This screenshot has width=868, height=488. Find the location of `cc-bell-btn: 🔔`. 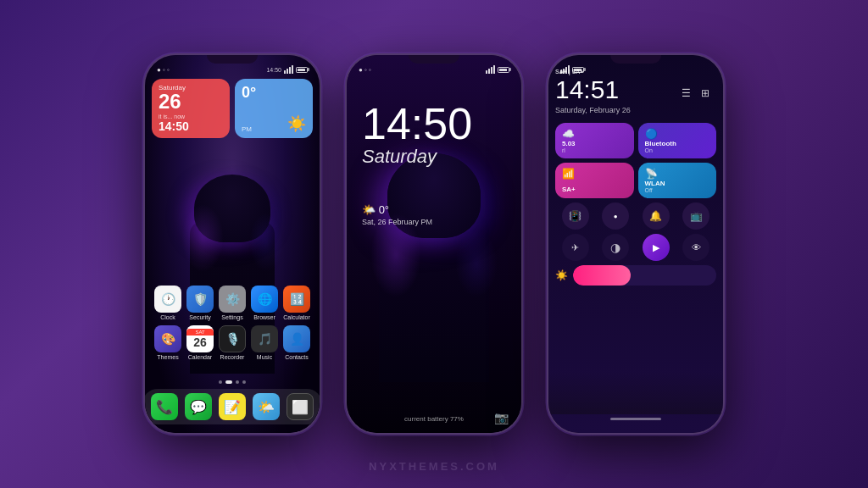

cc-bell-btn: 🔔 is located at coordinates (656, 216).